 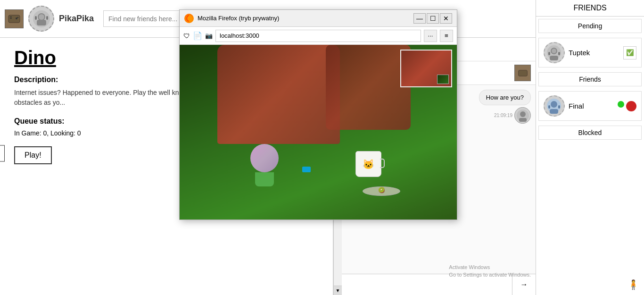 I want to click on camera-icon: 📷, so click(x=209, y=36).